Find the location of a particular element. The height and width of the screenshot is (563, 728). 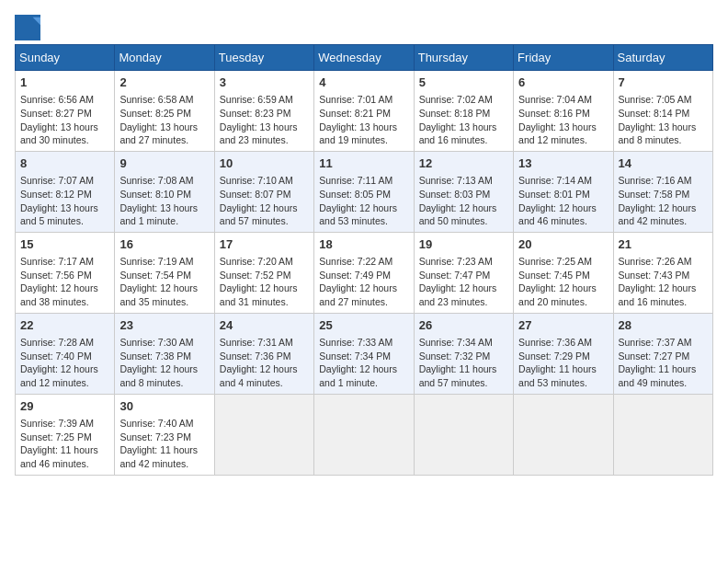

day-info: Sunrise: 7:19 AM Sunset: 7:54 PM Dayligh… is located at coordinates (164, 282).